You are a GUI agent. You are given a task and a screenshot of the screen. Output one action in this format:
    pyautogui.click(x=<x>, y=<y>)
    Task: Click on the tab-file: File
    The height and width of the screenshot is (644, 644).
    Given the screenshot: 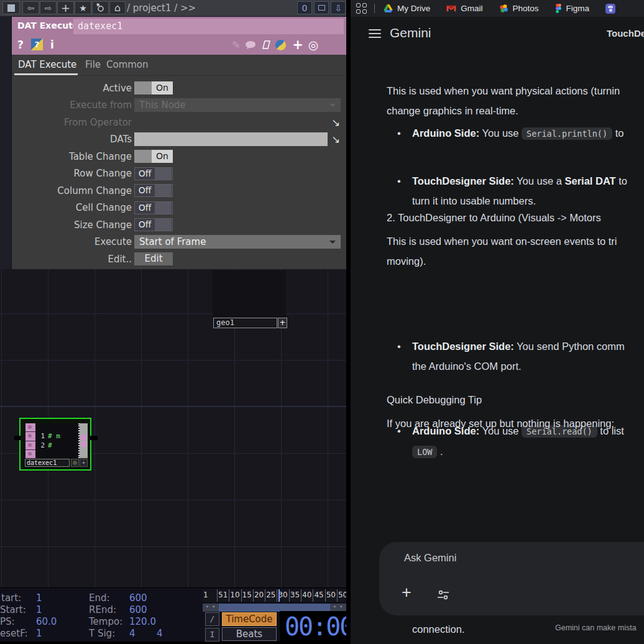 What is the action you would take?
    pyautogui.click(x=93, y=65)
    